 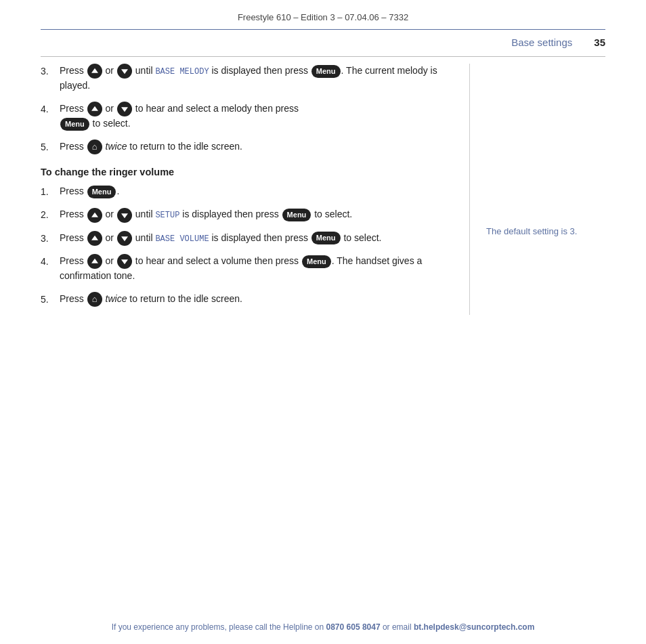 What do you see at coordinates (245, 269) in the screenshot?
I see `list-item: 4. Press or to hear and select a volume …` at bounding box center [245, 269].